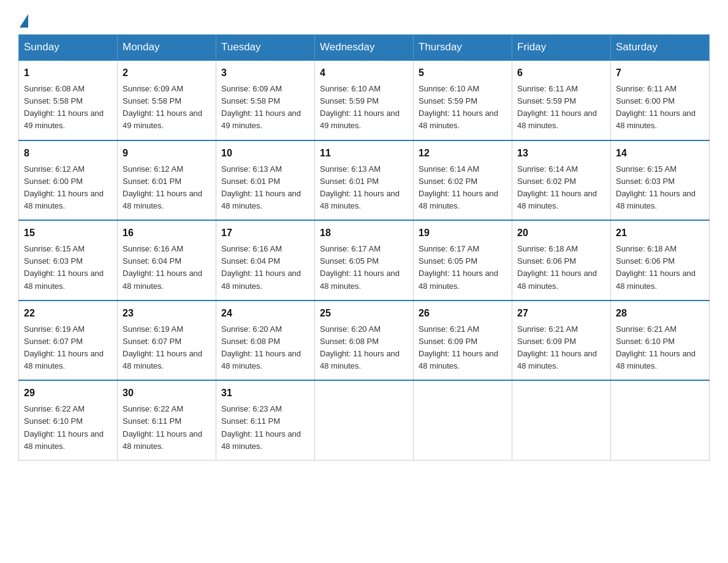 The height and width of the screenshot is (563, 728). What do you see at coordinates (167, 101) in the screenshot?
I see `calendar-cell: 2 Sunrise: 6:09 AMSunset: 5:58 PMDayligh…` at bounding box center [167, 101].